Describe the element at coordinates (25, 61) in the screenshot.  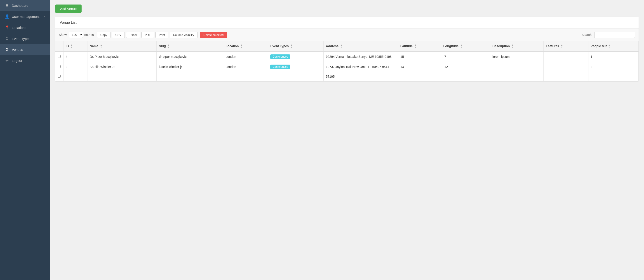
I see `sidebar-item-logout: ↩ Logout` at that location.